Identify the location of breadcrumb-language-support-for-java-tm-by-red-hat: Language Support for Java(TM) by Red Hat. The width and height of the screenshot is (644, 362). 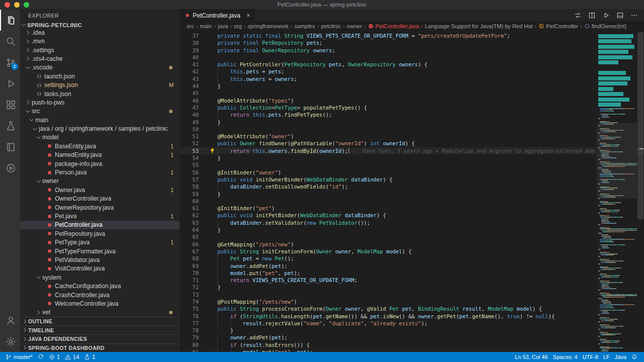
(478, 26).